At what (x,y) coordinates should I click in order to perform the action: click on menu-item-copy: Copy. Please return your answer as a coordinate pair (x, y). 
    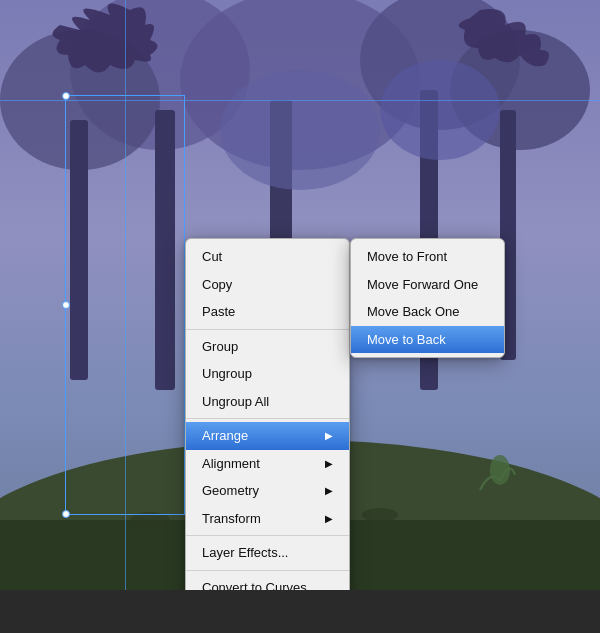
    Looking at the image, I should click on (268, 285).